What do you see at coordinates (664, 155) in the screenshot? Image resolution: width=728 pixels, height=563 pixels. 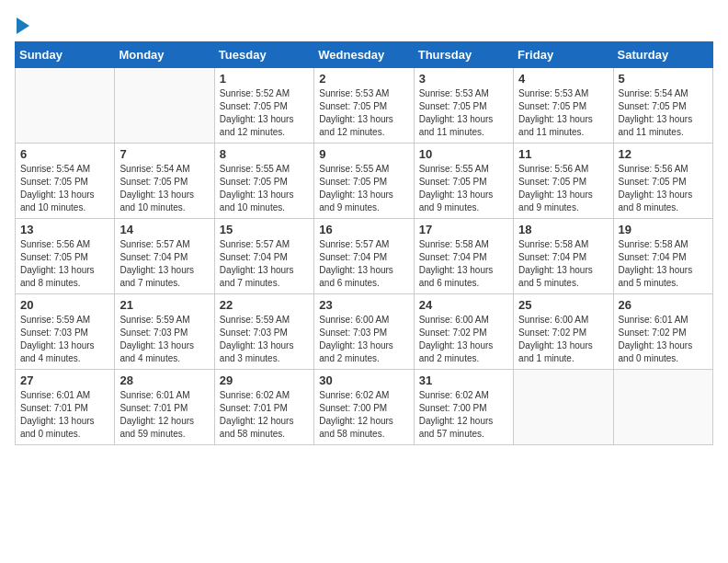 I see `day-number: 12` at bounding box center [664, 155].